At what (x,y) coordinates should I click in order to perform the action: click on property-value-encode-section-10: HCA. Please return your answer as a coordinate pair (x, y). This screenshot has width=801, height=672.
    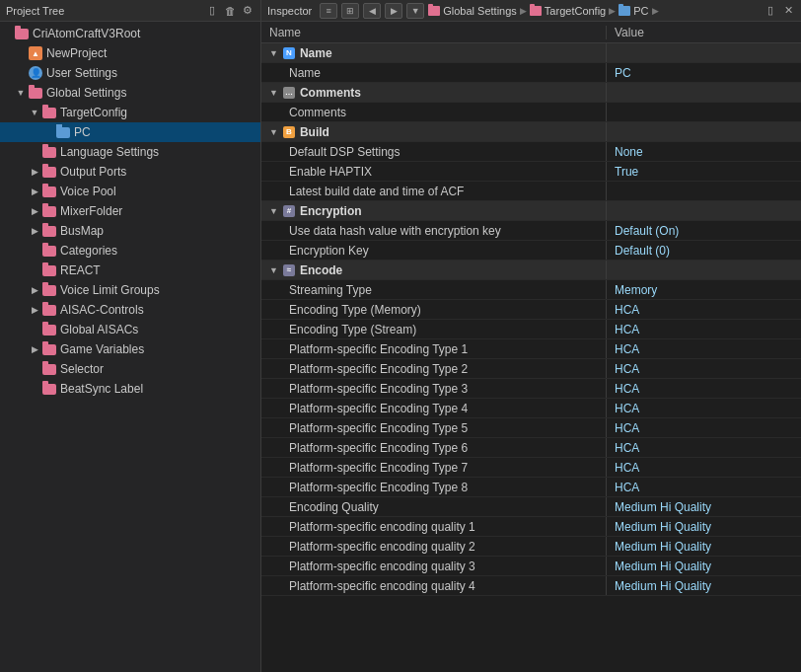
    Looking at the image, I should click on (704, 487).